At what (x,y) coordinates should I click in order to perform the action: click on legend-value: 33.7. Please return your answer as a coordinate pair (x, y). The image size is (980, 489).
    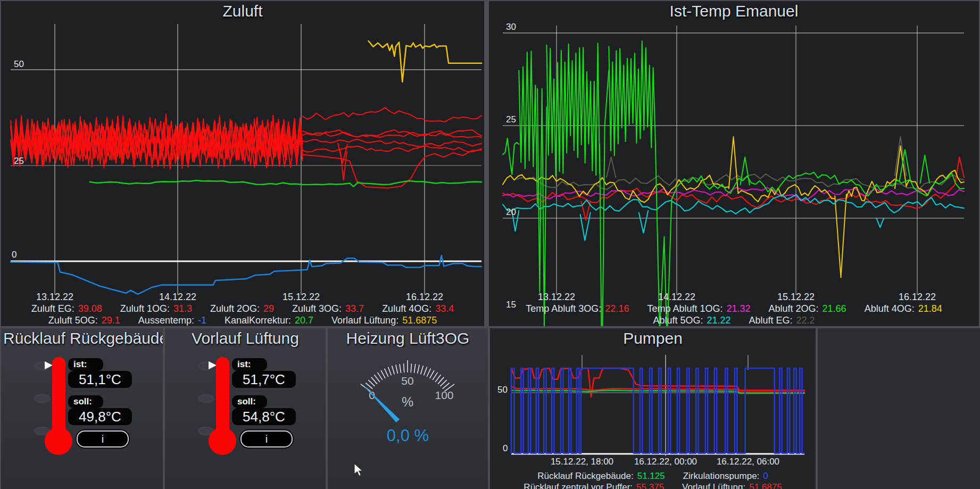
    Looking at the image, I should click on (354, 309).